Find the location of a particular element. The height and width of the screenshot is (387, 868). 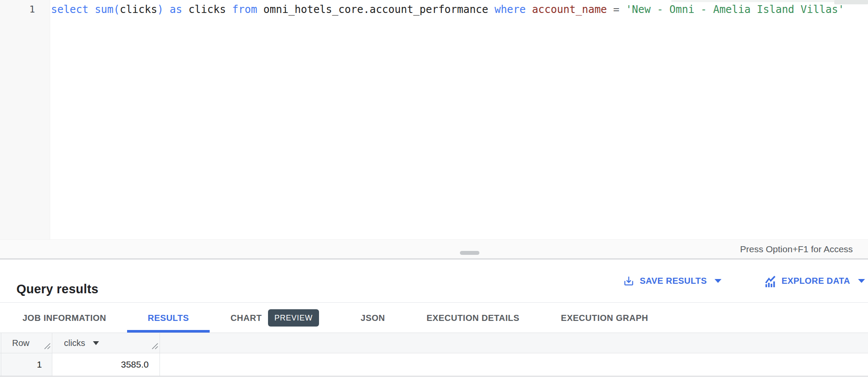

code-line: select sum(clicks) as clicks from omni_h… is located at coordinates (448, 10).